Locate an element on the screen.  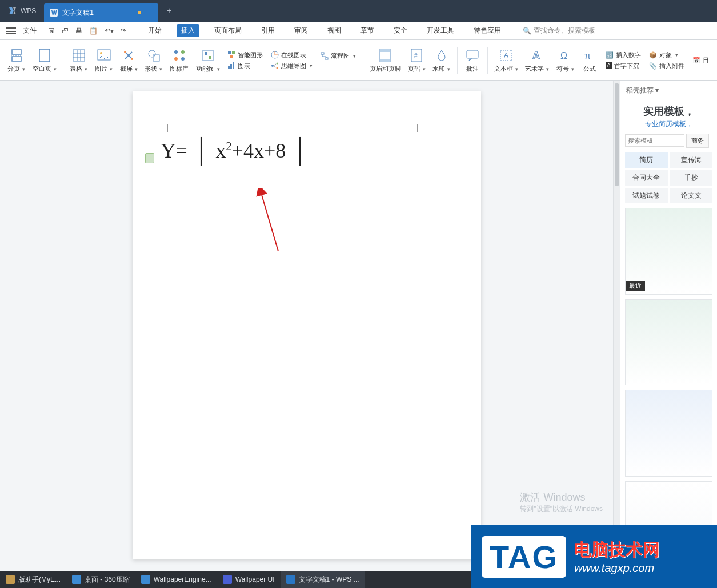
new-tab-button: + is located at coordinates (169, 11).